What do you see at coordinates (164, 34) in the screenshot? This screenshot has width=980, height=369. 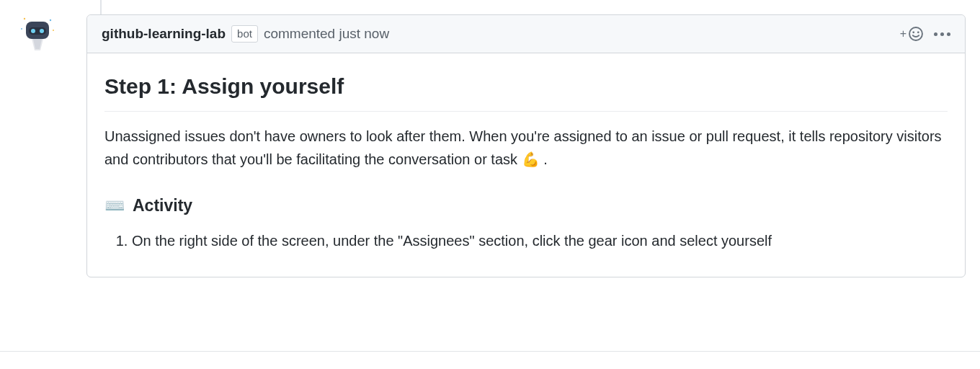 I see `comment-author: github-learning-lab` at bounding box center [164, 34].